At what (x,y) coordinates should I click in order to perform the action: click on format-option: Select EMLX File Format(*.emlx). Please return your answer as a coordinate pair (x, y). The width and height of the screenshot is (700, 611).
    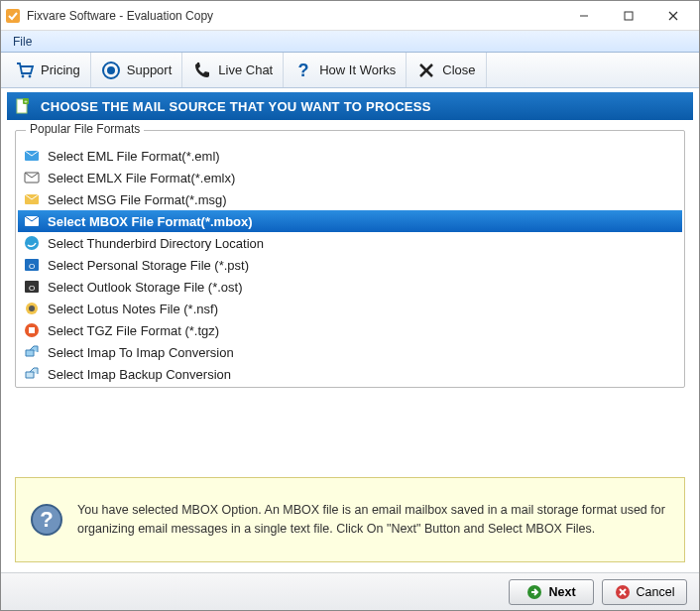
    Looking at the image, I should click on (350, 178).